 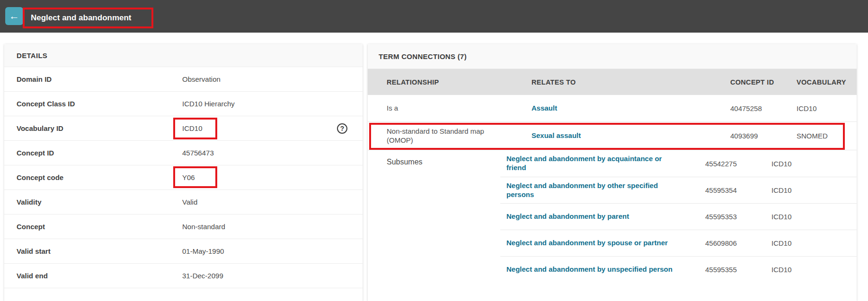 I want to click on table-row-is-a: Is a Assault 40475258 ICD10, so click(x=612, y=109).